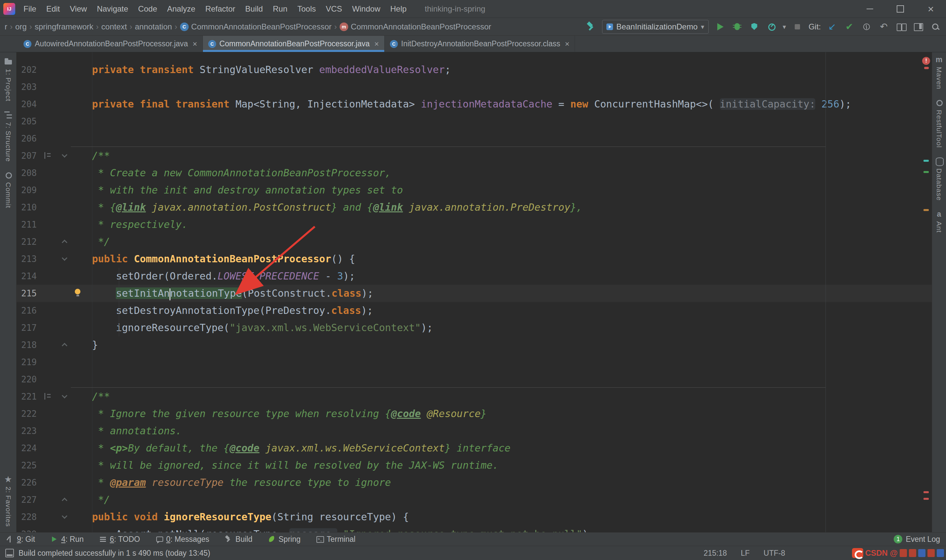 The height and width of the screenshot is (560, 946). I want to click on menu-refactor: Refactor, so click(220, 9).